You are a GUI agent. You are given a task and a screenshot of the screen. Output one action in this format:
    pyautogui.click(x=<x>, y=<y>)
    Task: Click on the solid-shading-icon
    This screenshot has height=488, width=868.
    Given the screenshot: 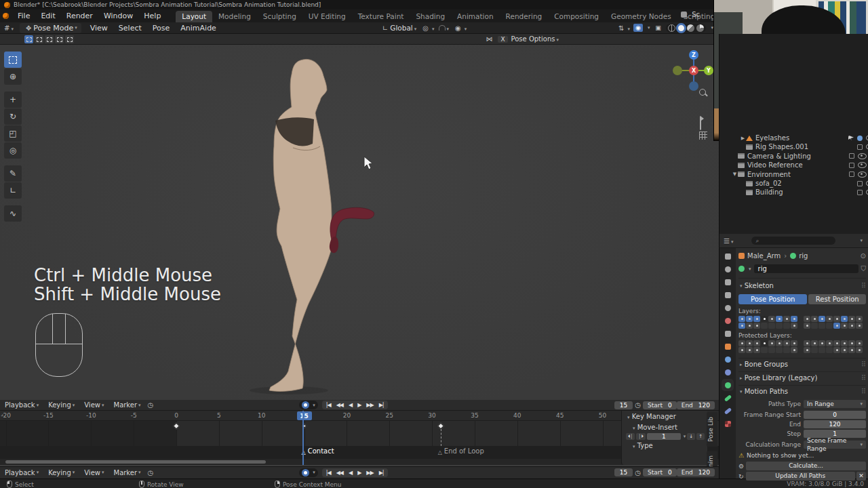 What is the action you would take?
    pyautogui.click(x=681, y=28)
    